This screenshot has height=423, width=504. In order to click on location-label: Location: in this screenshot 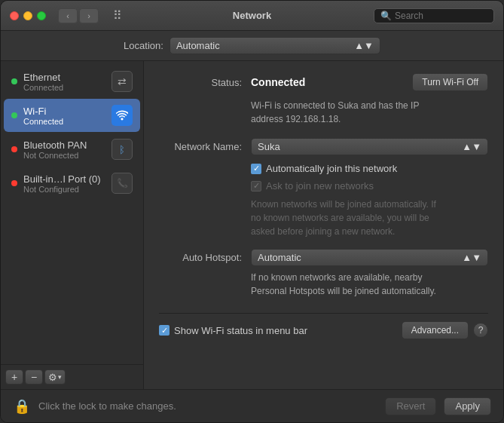, I will do `click(143, 45)`.